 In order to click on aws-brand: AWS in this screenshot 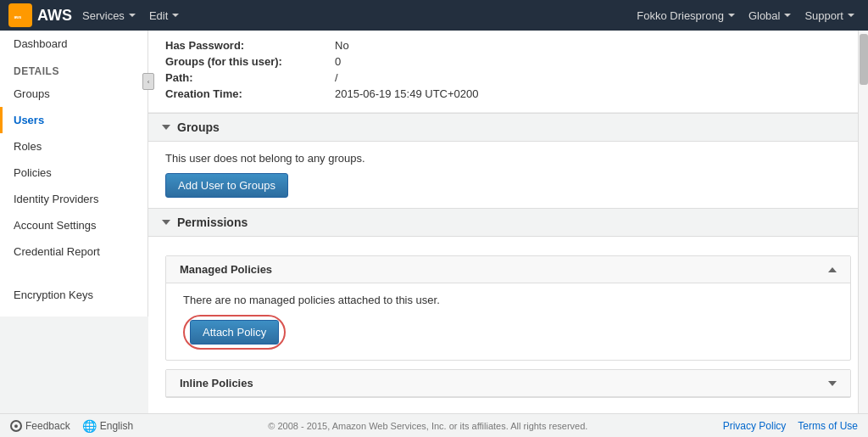, I will do `click(54, 15)`.